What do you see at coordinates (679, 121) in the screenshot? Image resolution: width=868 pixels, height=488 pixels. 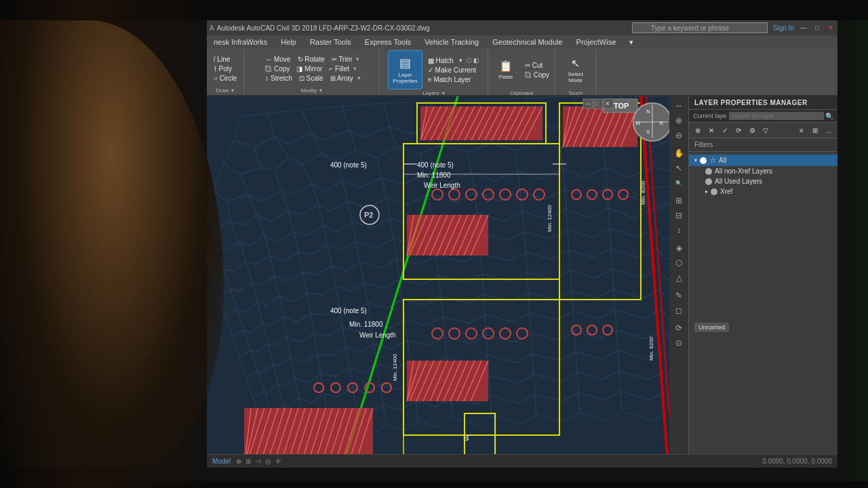 I see `canvas-tool-2: ⊕` at bounding box center [679, 121].